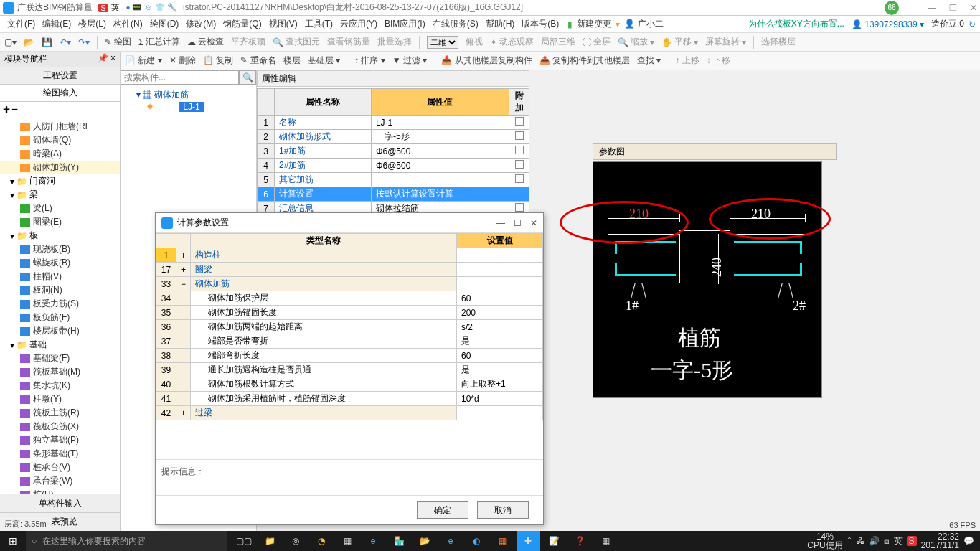 The height and width of the screenshot is (551, 980). What do you see at coordinates (349, 327) in the screenshot?
I see `param-table: 类型名称 设置值 1+构造柱17+圈梁33−砌体加筋34砌体加筋保护层6035砌…` at bounding box center [349, 327].